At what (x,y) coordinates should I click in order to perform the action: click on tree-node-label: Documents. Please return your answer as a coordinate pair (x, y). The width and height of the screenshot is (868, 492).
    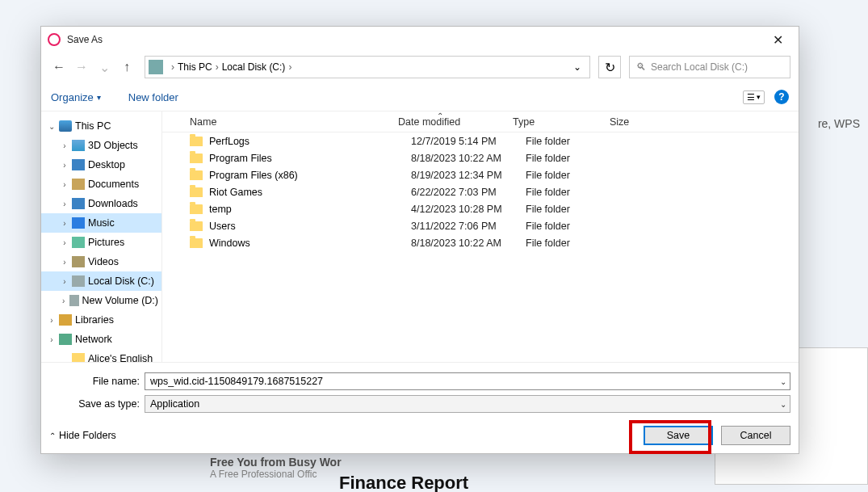
    Looking at the image, I should click on (113, 184).